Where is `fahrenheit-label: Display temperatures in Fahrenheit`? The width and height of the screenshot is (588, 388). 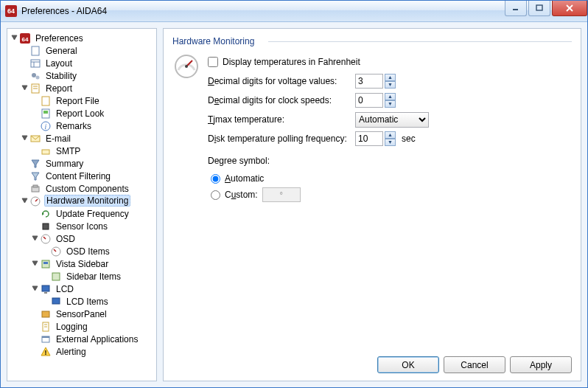 fahrenheit-label: Display temperatures in Fahrenheit is located at coordinates (292, 62).